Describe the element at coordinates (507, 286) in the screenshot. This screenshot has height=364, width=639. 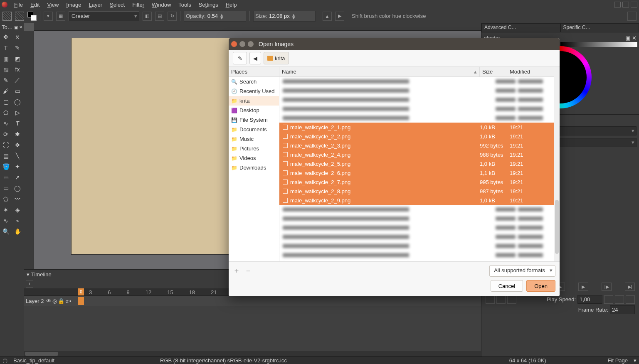
I see `cancel-button: Cancel` at that location.